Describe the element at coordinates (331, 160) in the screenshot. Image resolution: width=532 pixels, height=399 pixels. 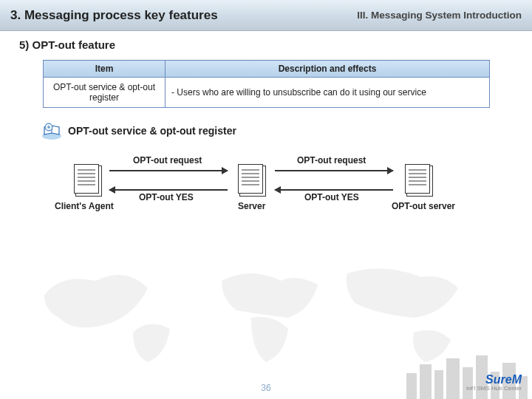
I see `label-request-2: OPT-out request` at that location.